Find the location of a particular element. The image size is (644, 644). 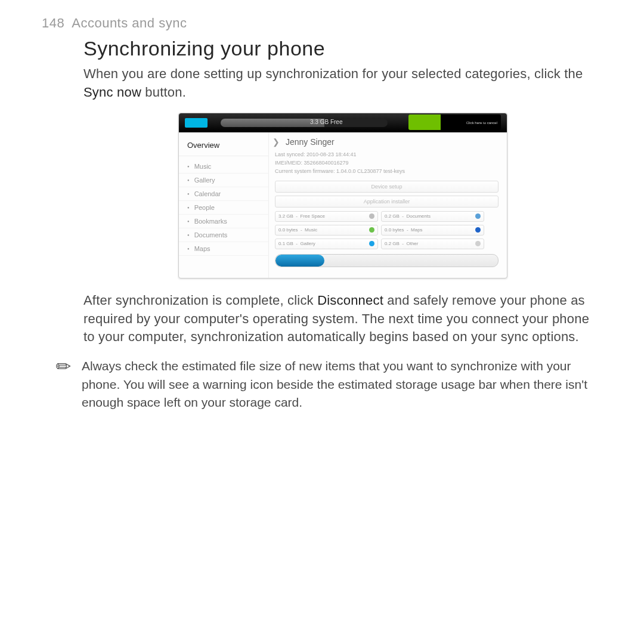

app-titlebar: 3.3 GB Free Sync in progress Click here … is located at coordinates (343, 123).